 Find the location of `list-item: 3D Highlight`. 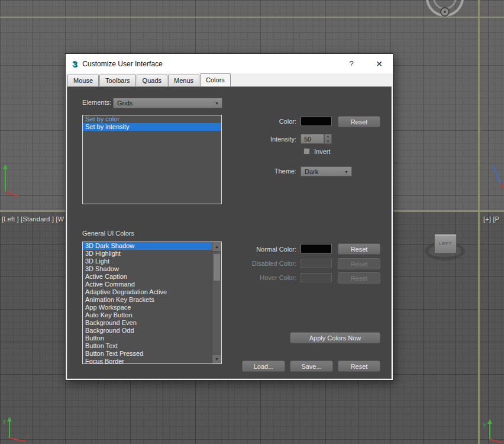

list-item: 3D Highlight is located at coordinates (147, 253).